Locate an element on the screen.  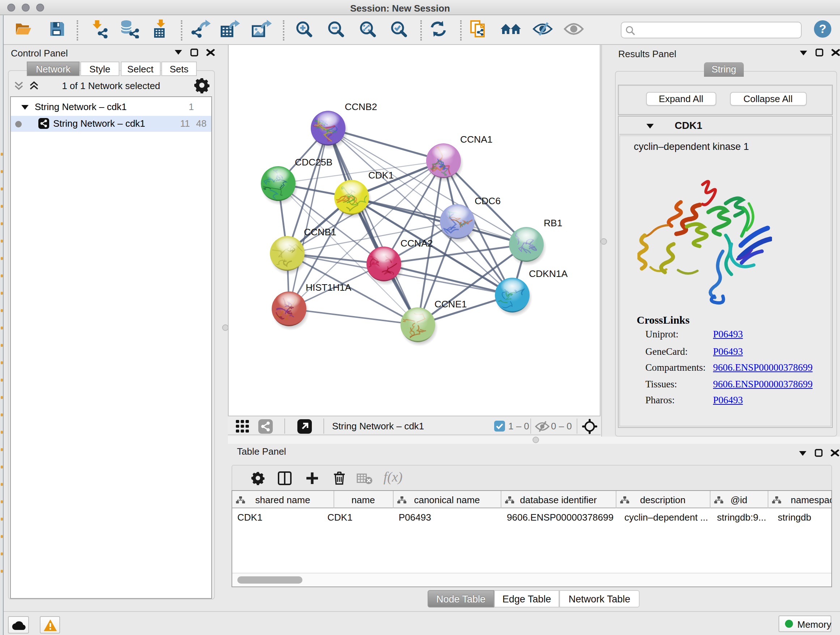
svg-text: CDC6 is located at coordinates (487, 201).